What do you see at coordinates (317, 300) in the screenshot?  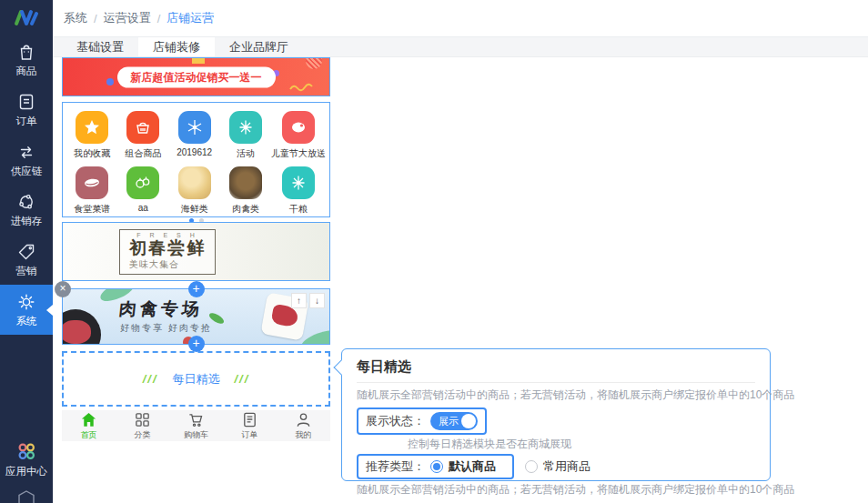 I see `move-down-button: ↓` at bounding box center [317, 300].